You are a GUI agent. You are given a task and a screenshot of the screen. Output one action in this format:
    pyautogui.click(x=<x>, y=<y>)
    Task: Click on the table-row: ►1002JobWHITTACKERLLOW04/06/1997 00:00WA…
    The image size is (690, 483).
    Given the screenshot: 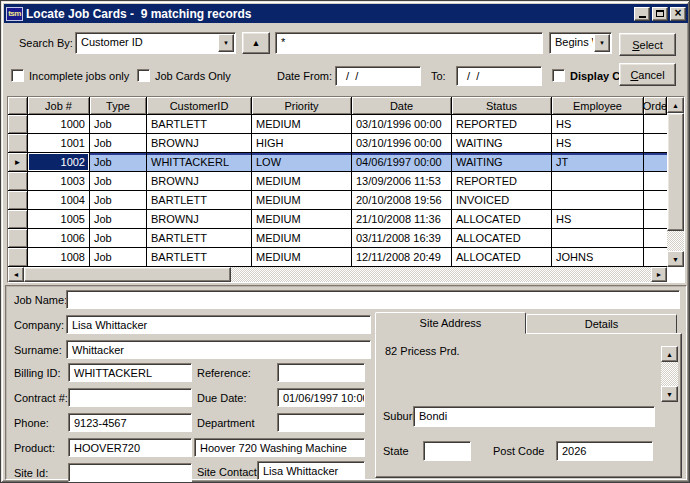 What is the action you would take?
    pyautogui.click(x=338, y=162)
    